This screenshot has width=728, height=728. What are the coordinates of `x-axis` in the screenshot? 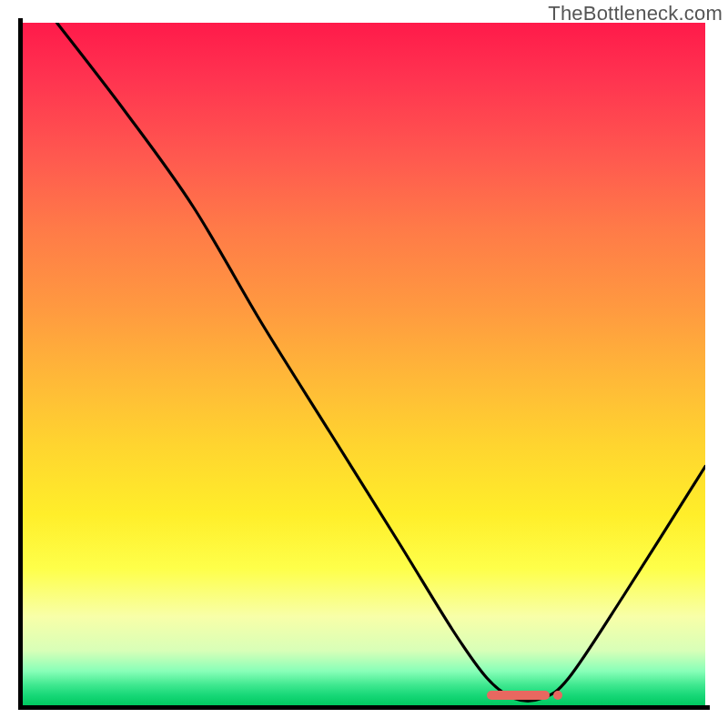 It's located at (364, 708).